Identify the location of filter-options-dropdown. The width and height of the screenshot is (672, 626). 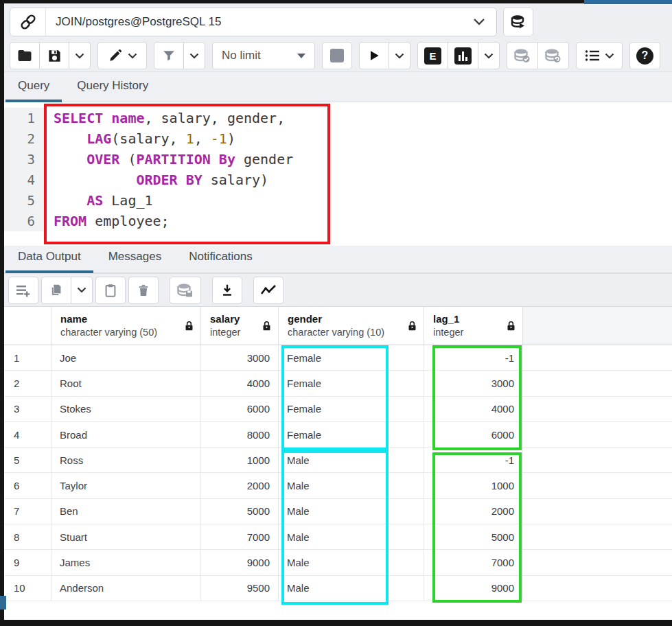
(194, 56).